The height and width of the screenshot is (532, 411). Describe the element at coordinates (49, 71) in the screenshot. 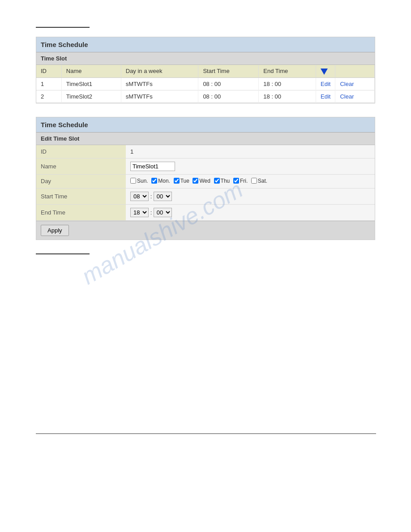

I see `col-id: ID` at that location.